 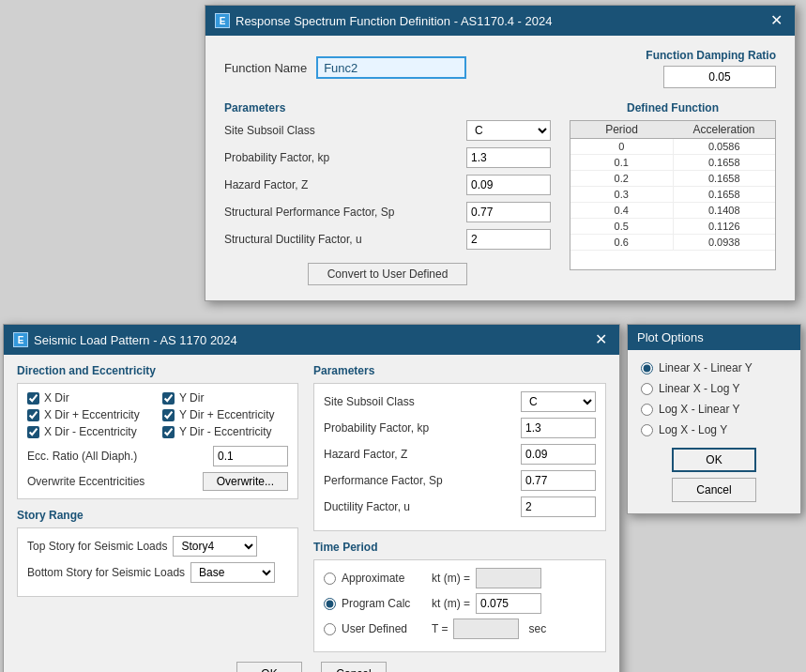 What do you see at coordinates (222, 21) in the screenshot?
I see `response-spectrum-title-icon: E` at bounding box center [222, 21].